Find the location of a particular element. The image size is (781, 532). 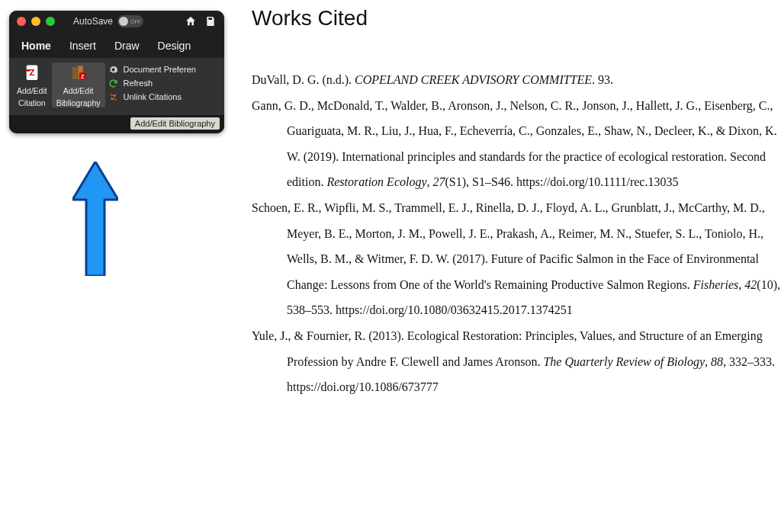

maximize-window-icon is located at coordinates (50, 21).